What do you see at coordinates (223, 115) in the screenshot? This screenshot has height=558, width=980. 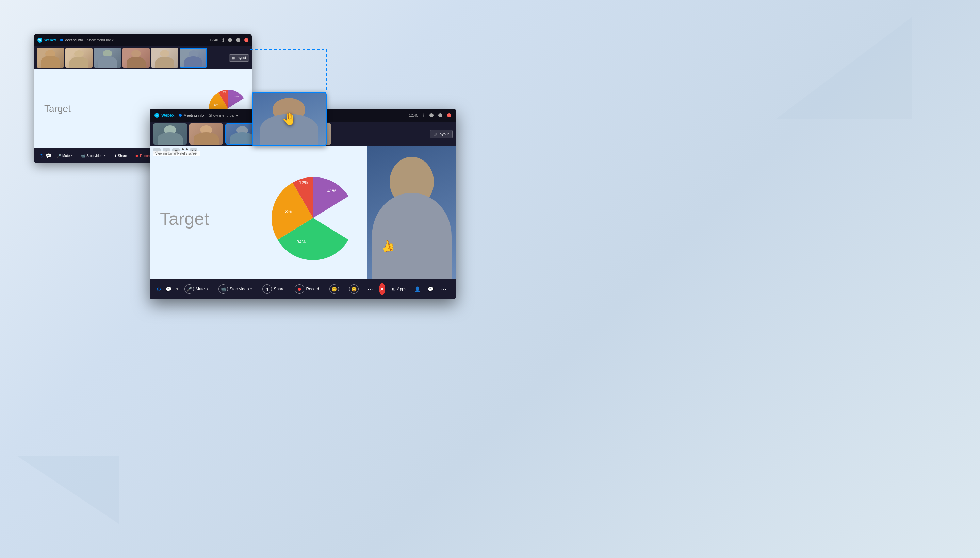 I see `large-show-menu: Show menu bar ▾` at bounding box center [223, 115].